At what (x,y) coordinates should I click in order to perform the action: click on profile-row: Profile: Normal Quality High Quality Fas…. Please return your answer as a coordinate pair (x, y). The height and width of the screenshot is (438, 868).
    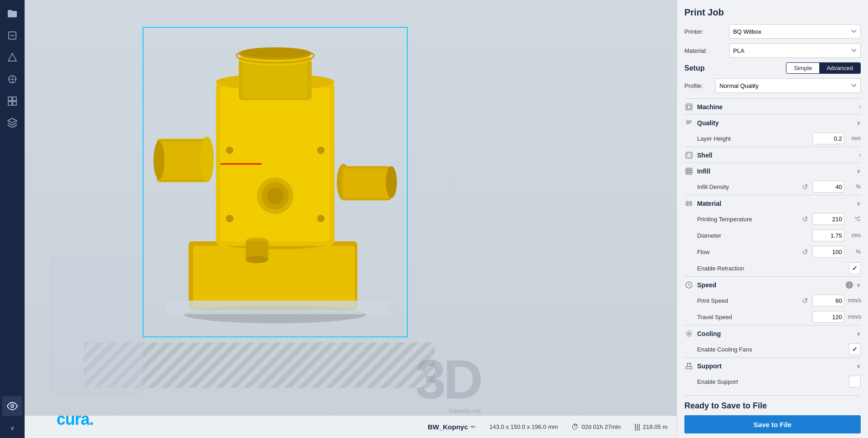
    Looking at the image, I should click on (773, 86).